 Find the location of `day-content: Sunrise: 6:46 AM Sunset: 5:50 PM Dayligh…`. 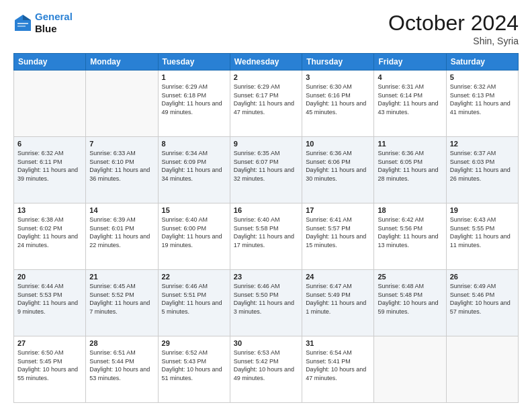

day-content: Sunrise: 6:46 AM Sunset: 5:50 PM Dayligh… is located at coordinates (266, 299).